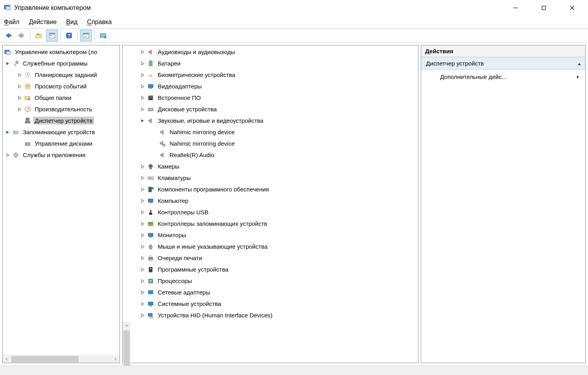  Describe the element at coordinates (503, 64) in the screenshot. I see `actions-section: Диспетчер устройств` at that location.